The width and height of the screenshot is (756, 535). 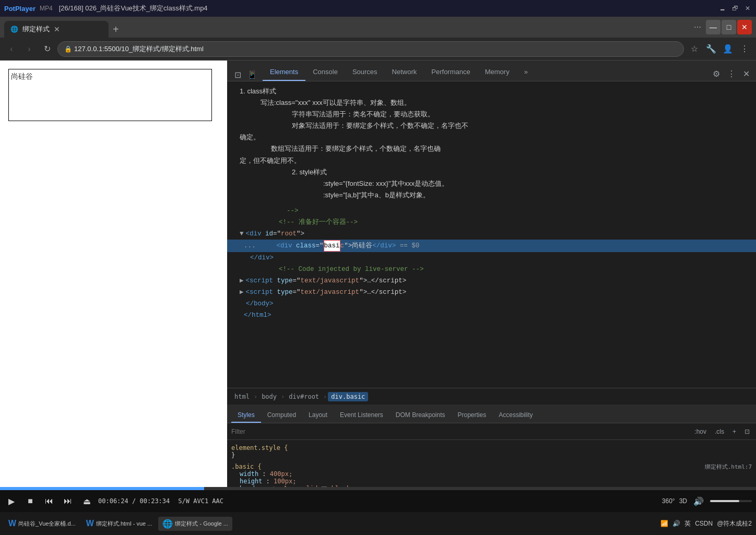 I want to click on breadcrumb-divbasic: div.basic, so click(x=348, y=397).